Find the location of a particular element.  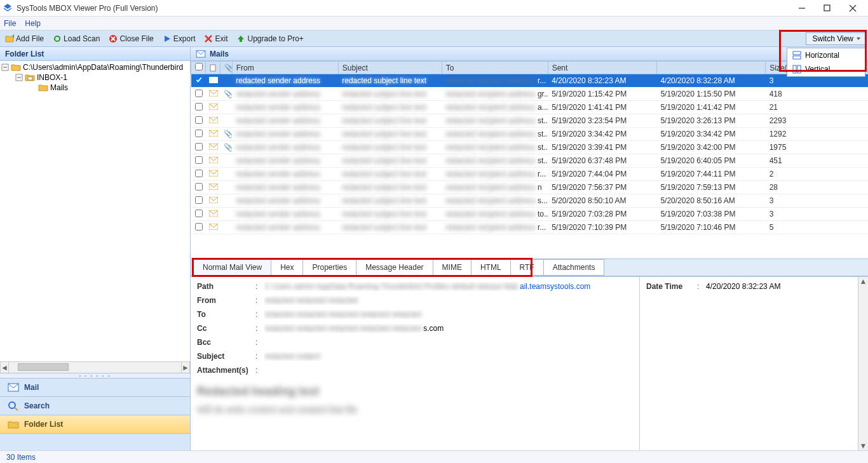

scroll-up-icon: ▲ is located at coordinates (863, 281).